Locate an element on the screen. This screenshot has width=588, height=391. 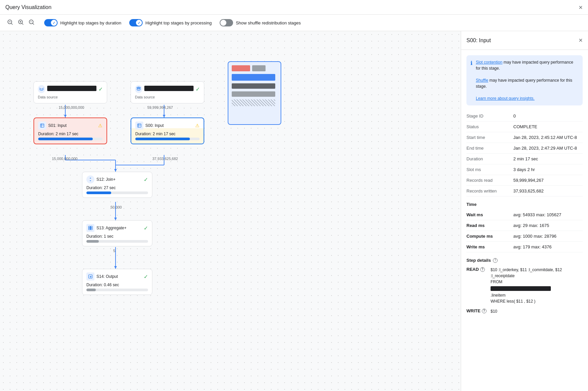
mini-chart-node is located at coordinates (254, 93).